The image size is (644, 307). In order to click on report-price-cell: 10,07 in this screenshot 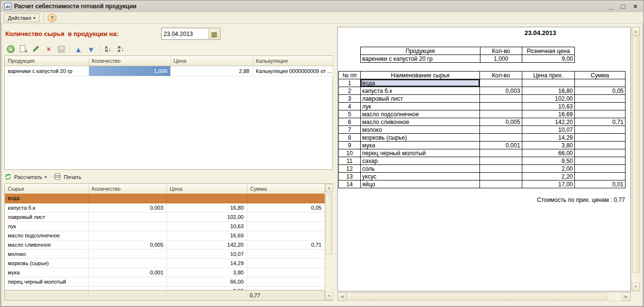, I will do `click(548, 130)`.